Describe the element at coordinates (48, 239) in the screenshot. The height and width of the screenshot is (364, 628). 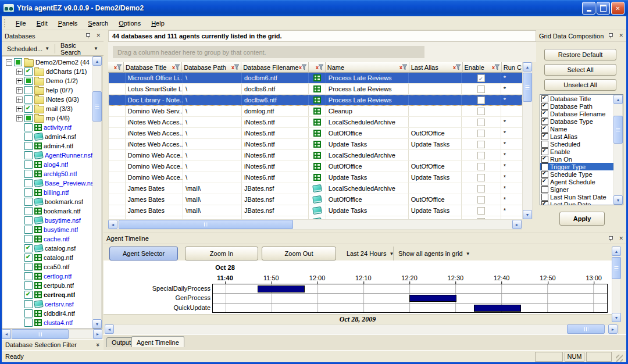
I see `tree-item: cache.ntf` at that location.